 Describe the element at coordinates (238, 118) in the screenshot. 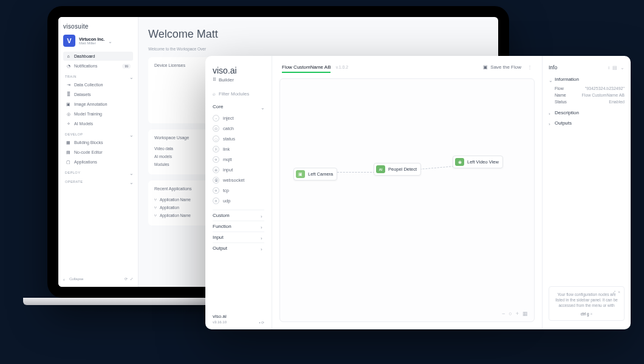

I see `module-inject: →inject` at that location.